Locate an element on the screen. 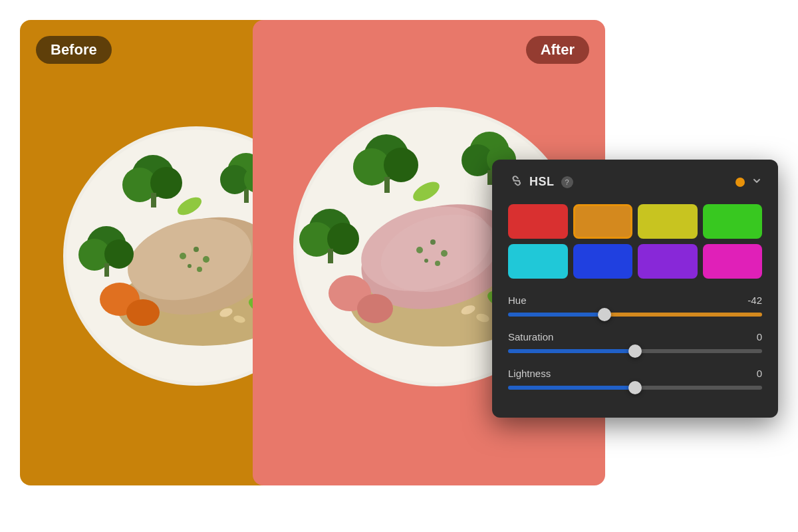 This screenshot has height=532, width=798. hue-track is located at coordinates (635, 315).